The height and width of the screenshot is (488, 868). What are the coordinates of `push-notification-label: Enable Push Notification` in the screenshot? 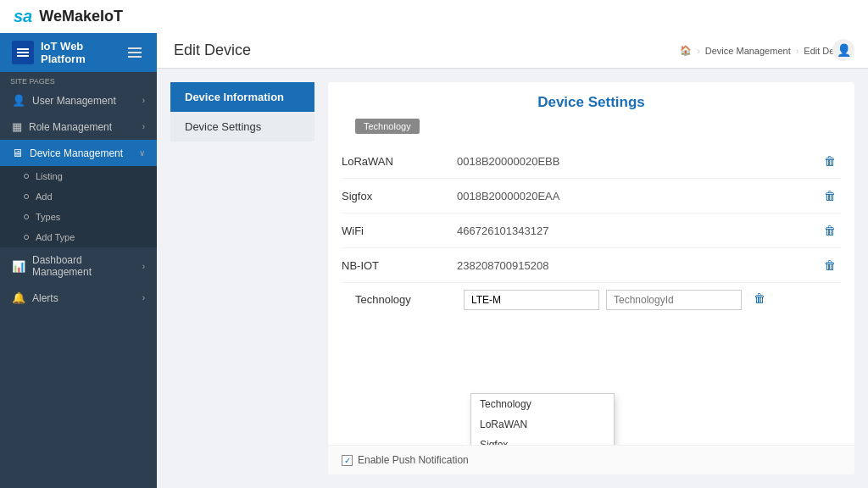 It's located at (414, 460).